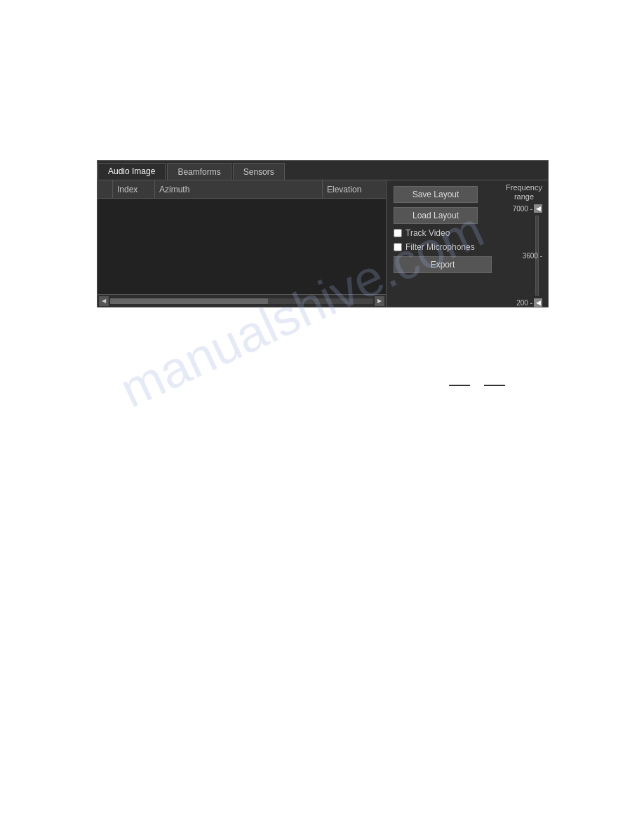 Image resolution: width=644 pixels, height=834 pixels. Describe the element at coordinates (524, 192) in the screenshot. I see `frequency-range-title: Frequency range` at that location.